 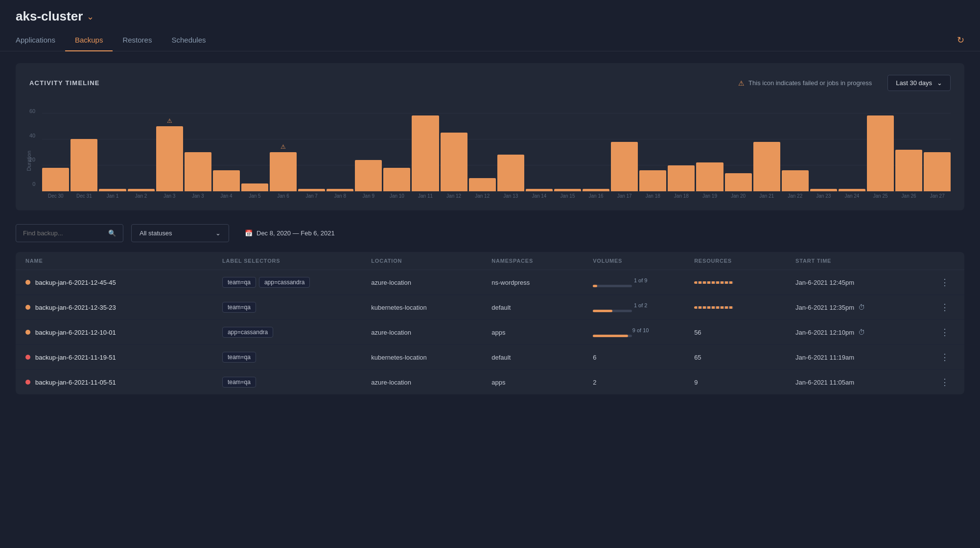 I want to click on chevron-down-icon: ⌄, so click(x=90, y=17).